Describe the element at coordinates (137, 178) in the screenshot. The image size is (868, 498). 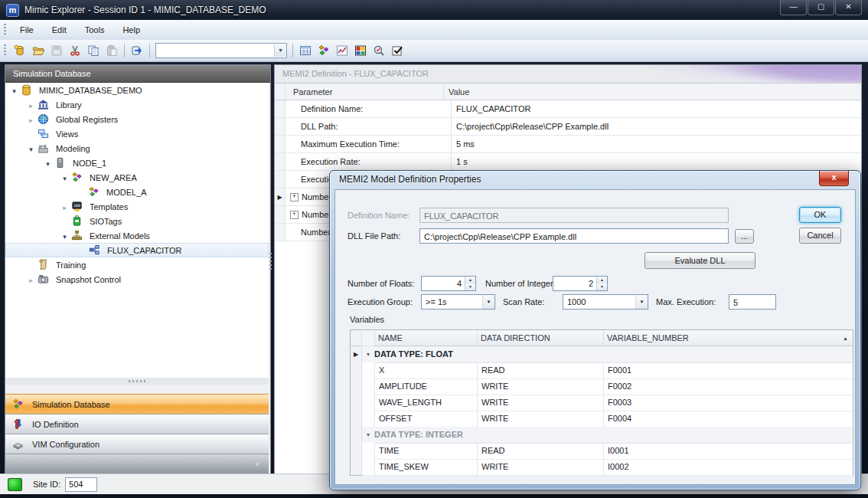
I see `tree-item-new-area: ▾NEW_AREA` at that location.